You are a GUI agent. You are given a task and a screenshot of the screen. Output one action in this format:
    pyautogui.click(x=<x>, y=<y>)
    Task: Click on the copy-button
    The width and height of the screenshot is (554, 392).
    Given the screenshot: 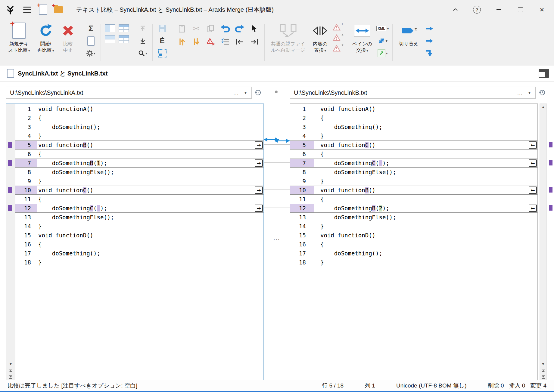 What is the action you would take?
    pyautogui.click(x=211, y=29)
    